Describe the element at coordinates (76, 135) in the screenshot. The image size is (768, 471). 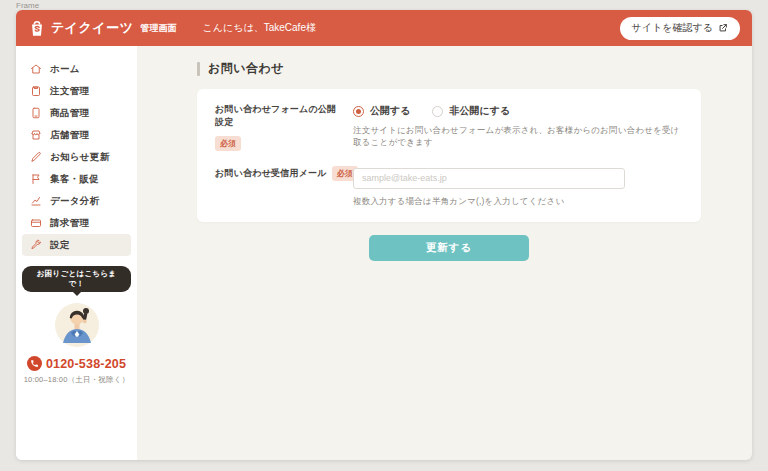
I see `sidebar-item-store: 店舗管理` at that location.